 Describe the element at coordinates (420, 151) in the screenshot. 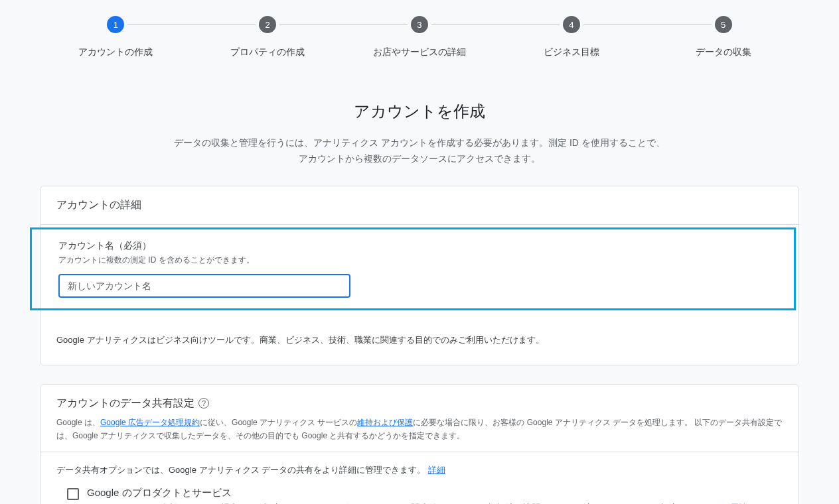

I see `page-subtitle: データの収集と管理を行うには、アナリティクス アカウントを作成する必要があります…` at that location.